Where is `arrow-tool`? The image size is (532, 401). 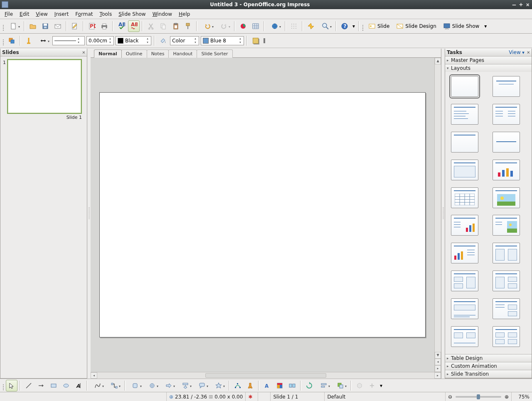
arrow-tool is located at coordinates (41, 386).